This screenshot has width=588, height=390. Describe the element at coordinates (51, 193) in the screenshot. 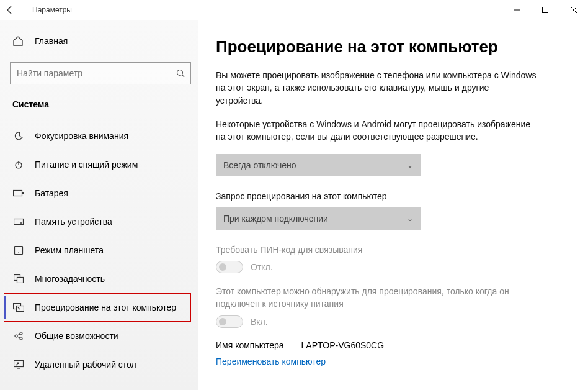

I see `sidebar-item-label: Батарея` at that location.